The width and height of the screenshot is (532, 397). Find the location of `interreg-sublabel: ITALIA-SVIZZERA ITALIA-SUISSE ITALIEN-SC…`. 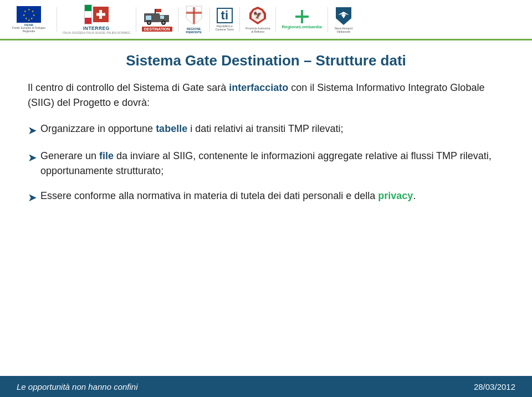

interreg-sublabel: ITALIA-SVIZZERA ITALIA-SUISSE ITALIEN-SC… is located at coordinates (96, 33).